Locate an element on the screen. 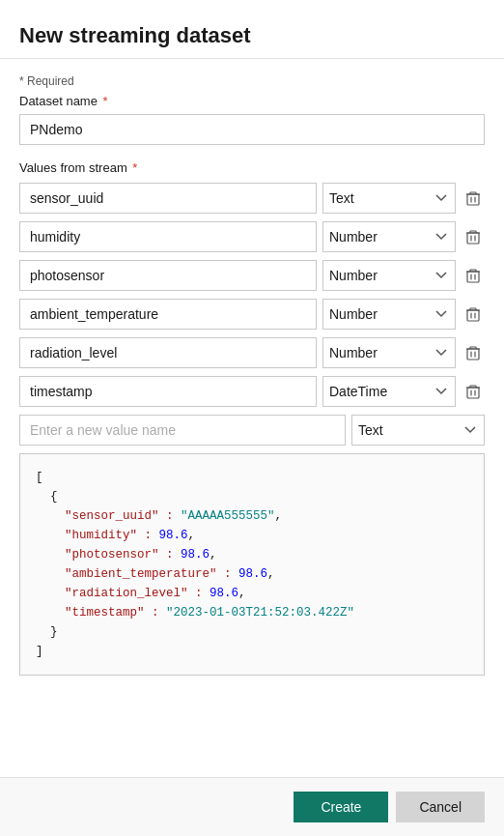 The width and height of the screenshot is (504, 836). new-value-row: Text Number DateTime Boolean is located at coordinates (252, 430).